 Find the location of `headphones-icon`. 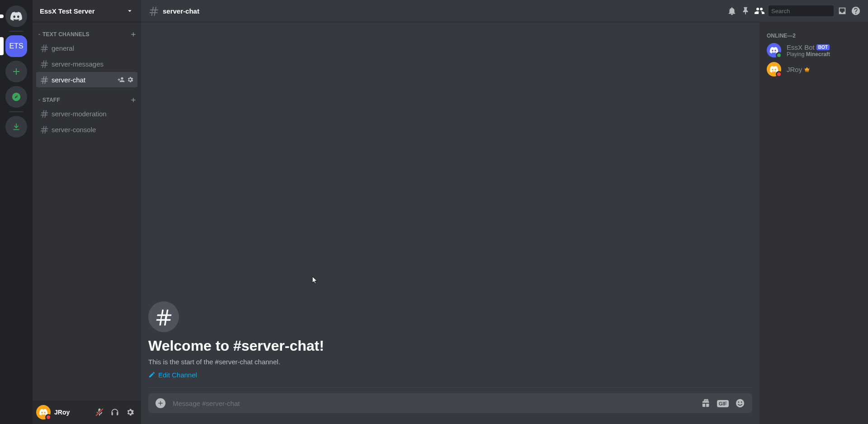

headphones-icon is located at coordinates (115, 412).